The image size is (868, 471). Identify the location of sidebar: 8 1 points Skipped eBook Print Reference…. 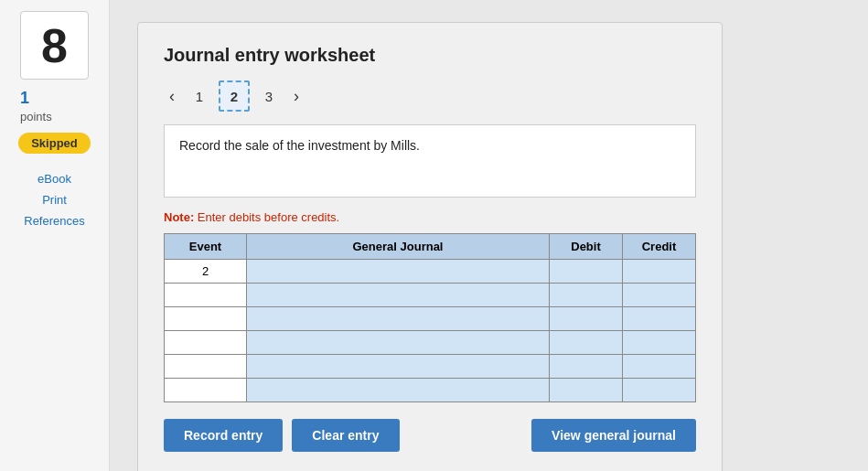
(55, 236).